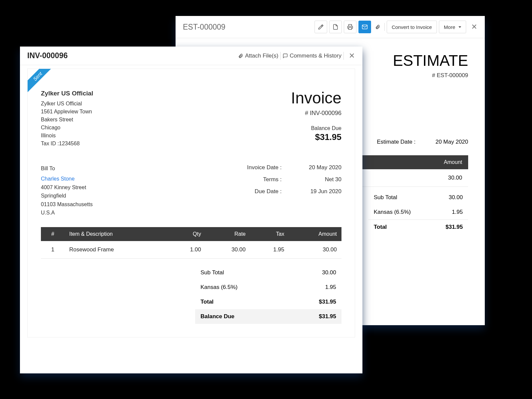  Describe the element at coordinates (270, 234) in the screenshot. I see `col-tax: Tax` at that location.